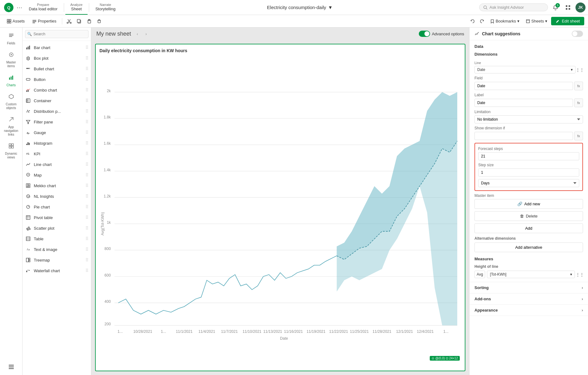  What do you see at coordinates (57, 122) in the screenshot?
I see `chart-item-filter-pane: Filter pane ⠿` at bounding box center [57, 122].